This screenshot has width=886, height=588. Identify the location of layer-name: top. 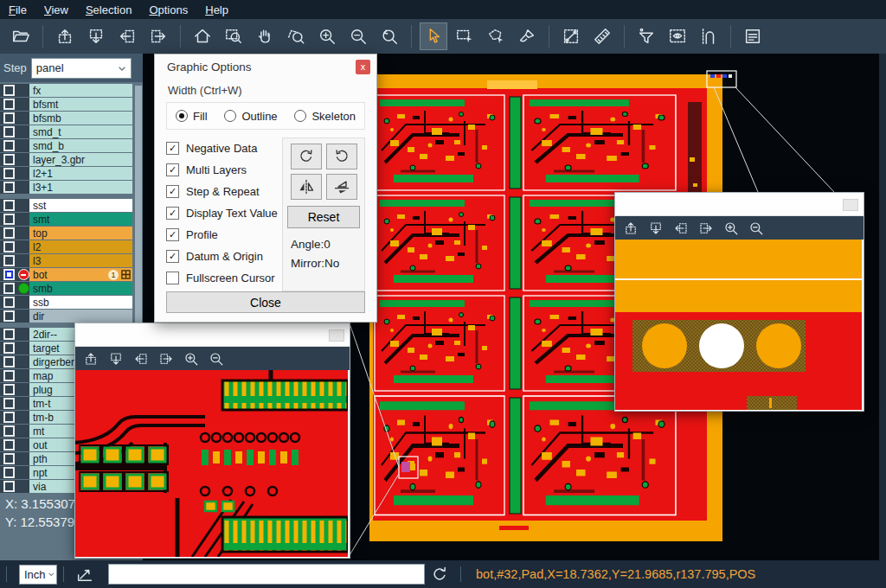
(81, 233).